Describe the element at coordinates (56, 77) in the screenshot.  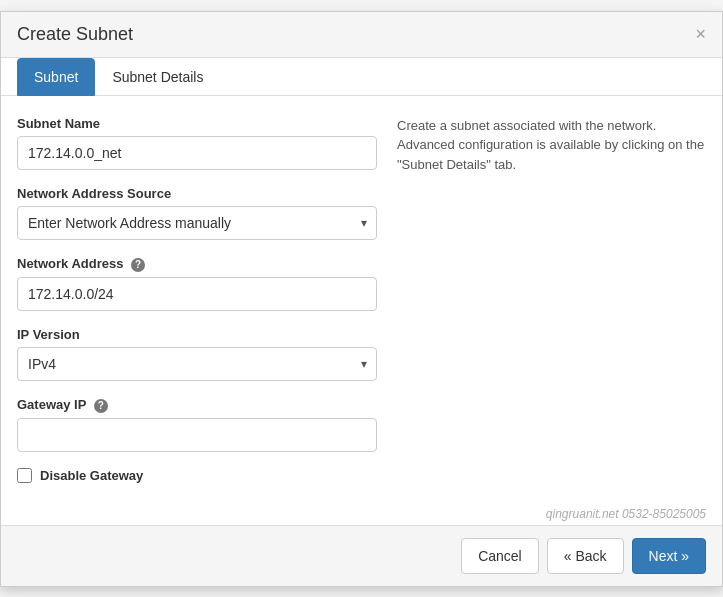
I see `tab-subnet: Subnet` at that location.